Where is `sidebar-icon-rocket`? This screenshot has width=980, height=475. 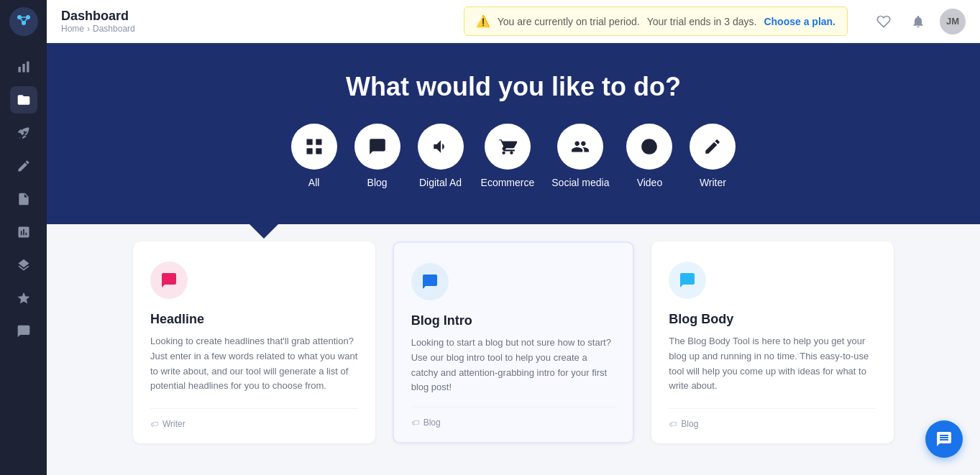
sidebar-icon-rocket is located at coordinates (24, 133).